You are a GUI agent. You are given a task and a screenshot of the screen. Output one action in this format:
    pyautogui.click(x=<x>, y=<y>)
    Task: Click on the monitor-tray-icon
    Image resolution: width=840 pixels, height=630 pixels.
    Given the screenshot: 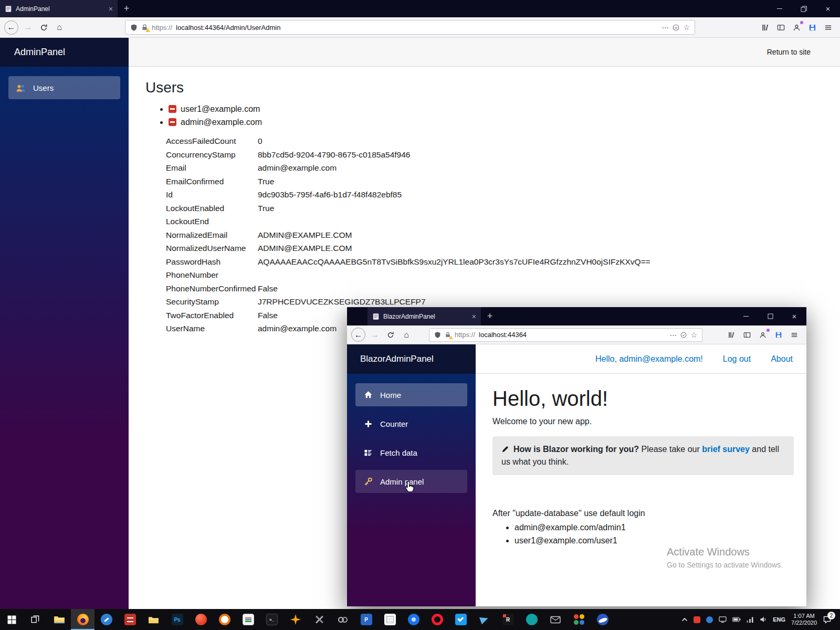 What is the action you would take?
    pyautogui.click(x=722, y=620)
    